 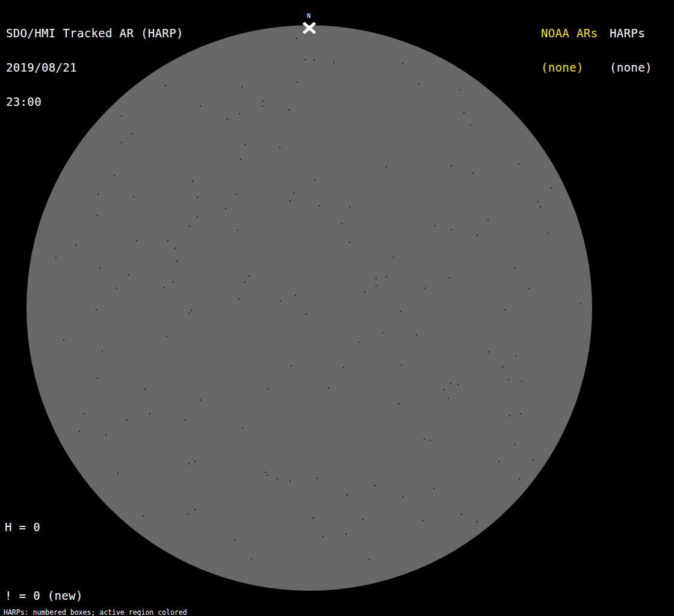 I want to click on north-cross-icon, so click(x=309, y=28).